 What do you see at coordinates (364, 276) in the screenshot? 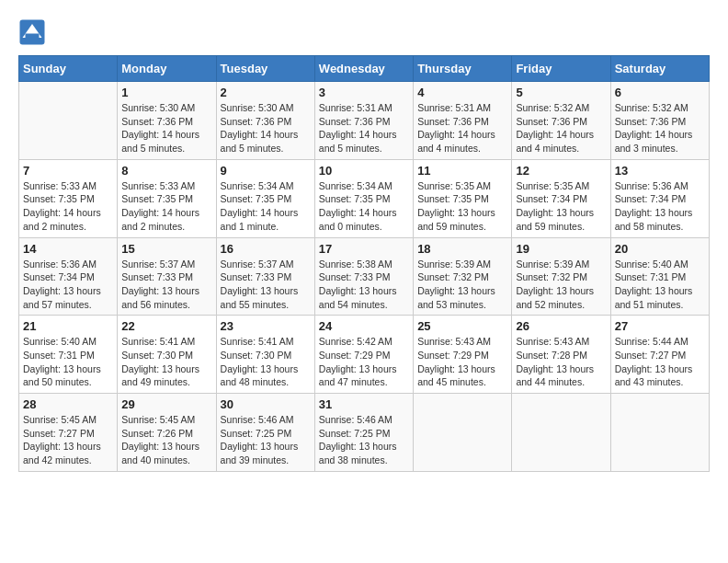
I see `week-row-3: 14Sunrise: 5:36 AM Sunset: 7:34 PM Dayli…` at bounding box center [364, 276].